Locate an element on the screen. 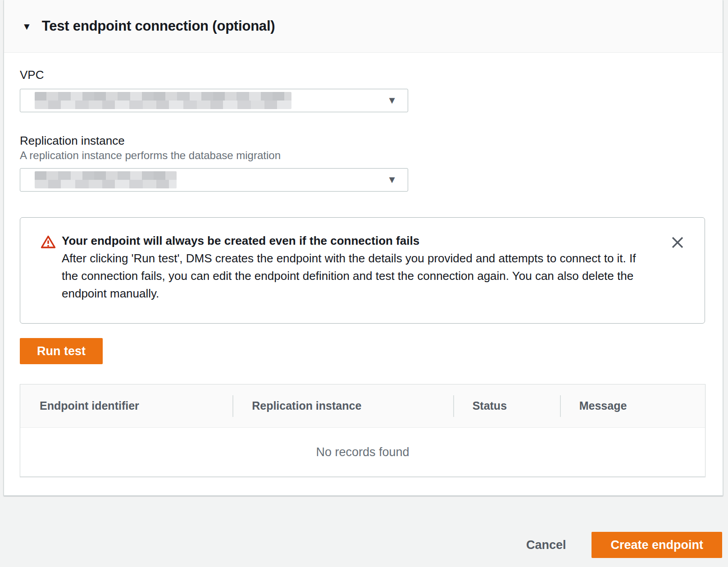 This screenshot has width=728, height=567. warning-content: Your endpoint will always be created eve… is located at coordinates (355, 267).